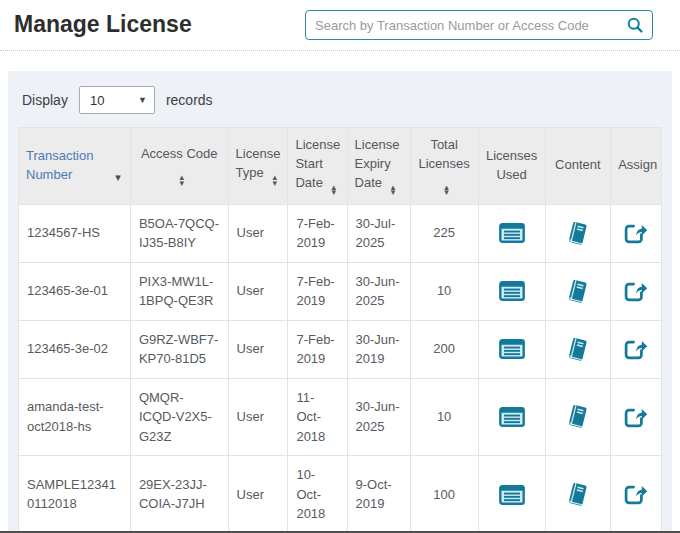  Describe the element at coordinates (75, 166) in the screenshot. I see `column-header-transaction-number: Transaction Number ▾` at that location.